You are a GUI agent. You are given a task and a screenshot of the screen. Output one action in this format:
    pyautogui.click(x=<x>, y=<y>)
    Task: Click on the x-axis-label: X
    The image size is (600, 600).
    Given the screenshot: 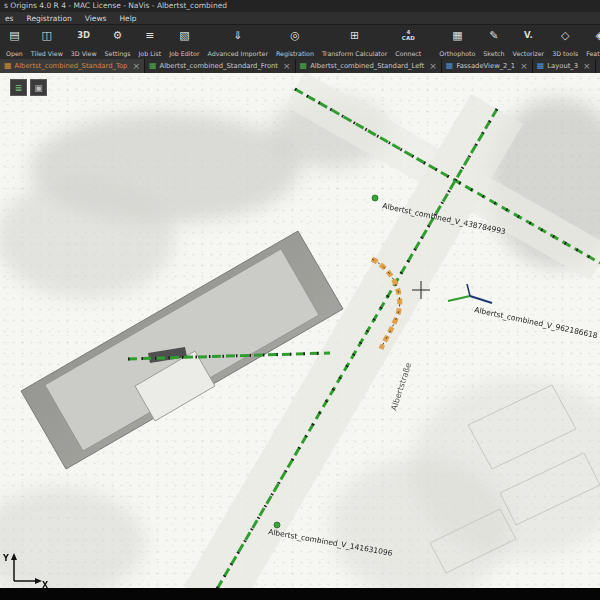 What is the action you would take?
    pyautogui.click(x=46, y=584)
    